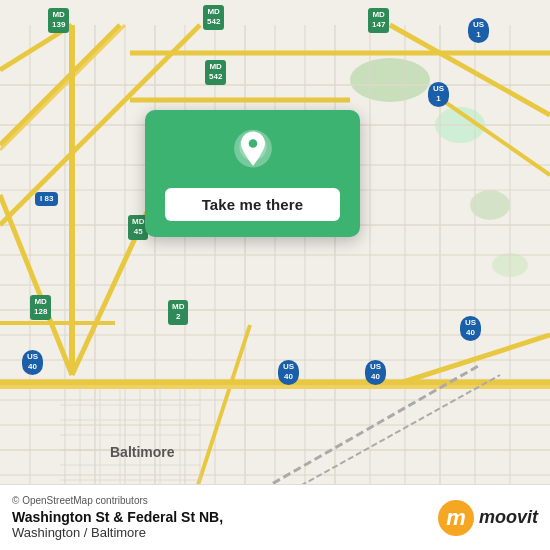 The width and height of the screenshot is (550, 550). I want to click on shield-us40-3: US 40, so click(376, 372).